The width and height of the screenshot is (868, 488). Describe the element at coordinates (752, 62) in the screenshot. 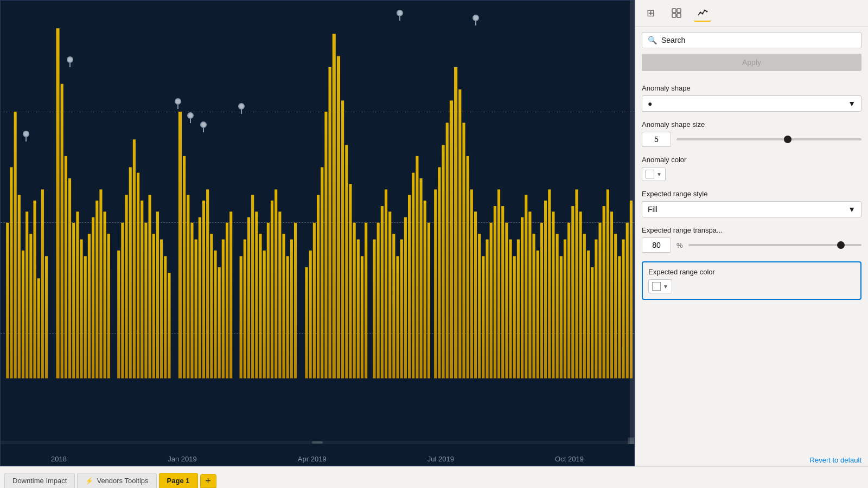

I see `apply-button: Apply` at that location.